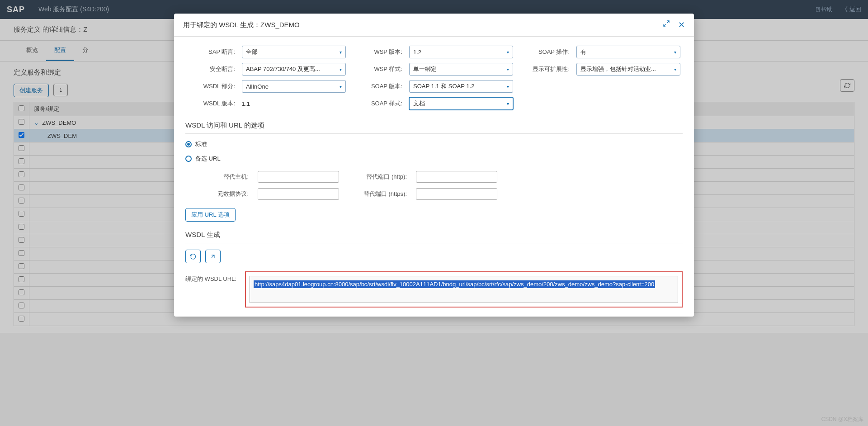  What do you see at coordinates (193, 256) in the screenshot?
I see `regenerate-button` at bounding box center [193, 256].